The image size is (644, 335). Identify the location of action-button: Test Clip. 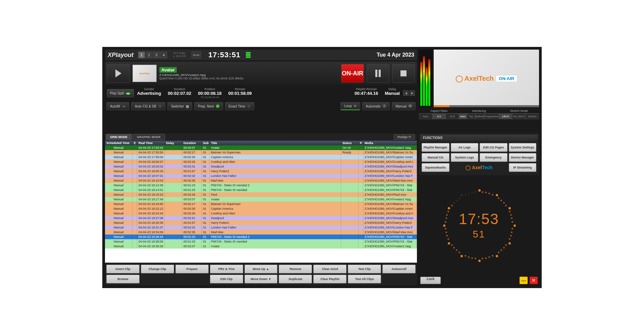
(364, 269).